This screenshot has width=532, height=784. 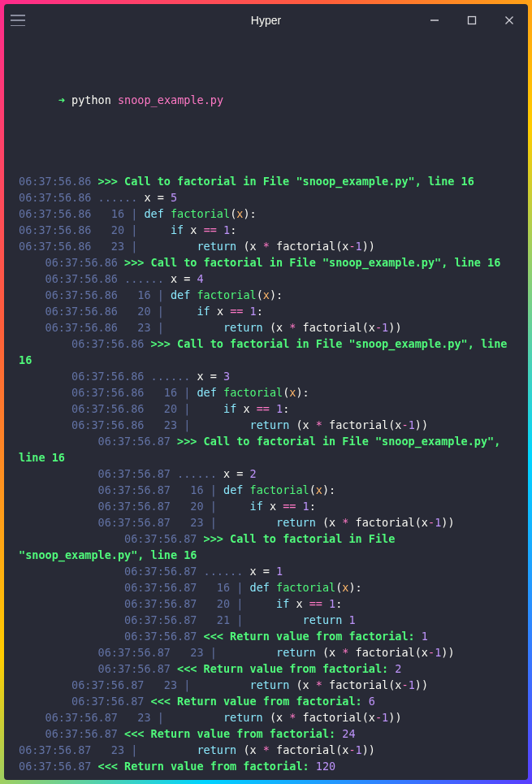 What do you see at coordinates (266, 620) in the screenshot?
I see `trace-line: 06:37:56.87 21 | return 1` at bounding box center [266, 620].